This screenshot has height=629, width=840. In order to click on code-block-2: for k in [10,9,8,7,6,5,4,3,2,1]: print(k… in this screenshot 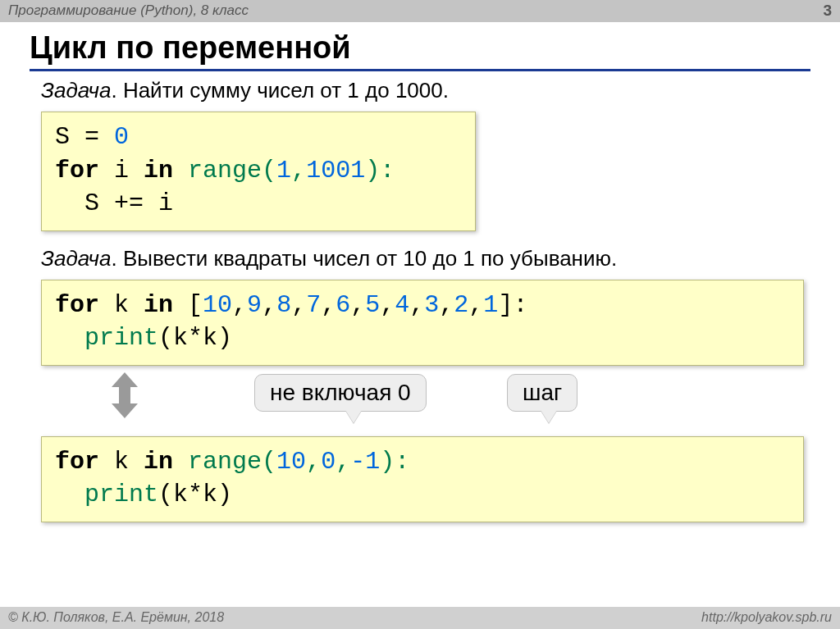, I will do `click(422, 323)`.